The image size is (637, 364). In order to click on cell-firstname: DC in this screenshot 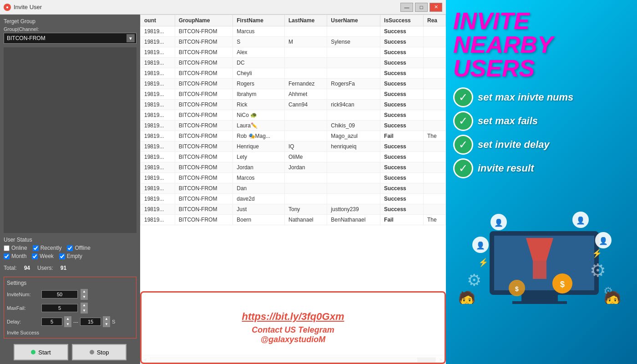, I will do `click(259, 63)`.